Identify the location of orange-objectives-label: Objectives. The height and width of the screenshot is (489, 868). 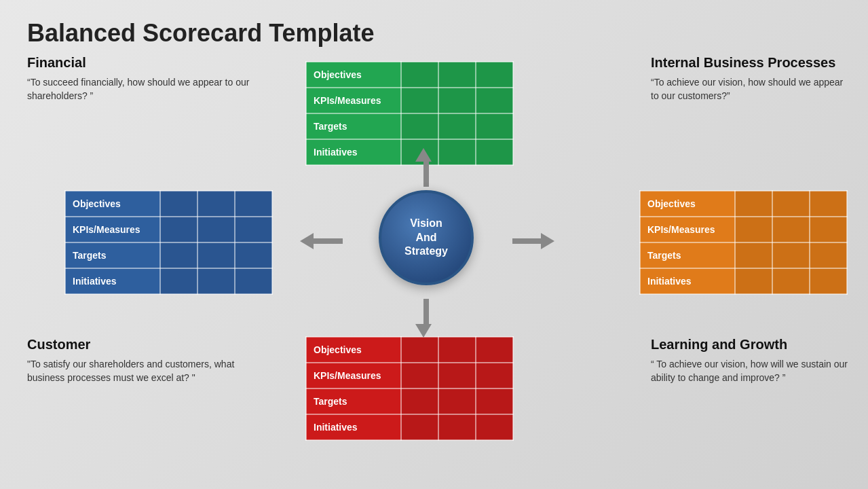
(687, 204).